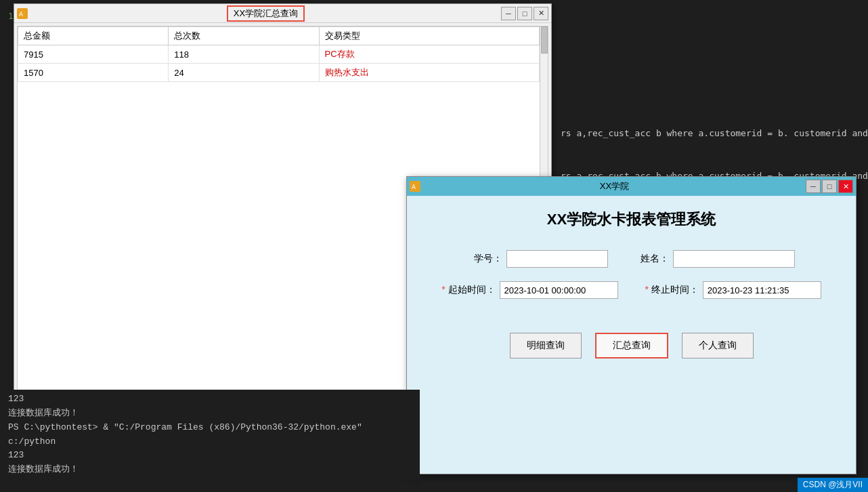 The image size is (868, 492). Describe the element at coordinates (443, 289) in the screenshot. I see `required-star-1: *` at that location.